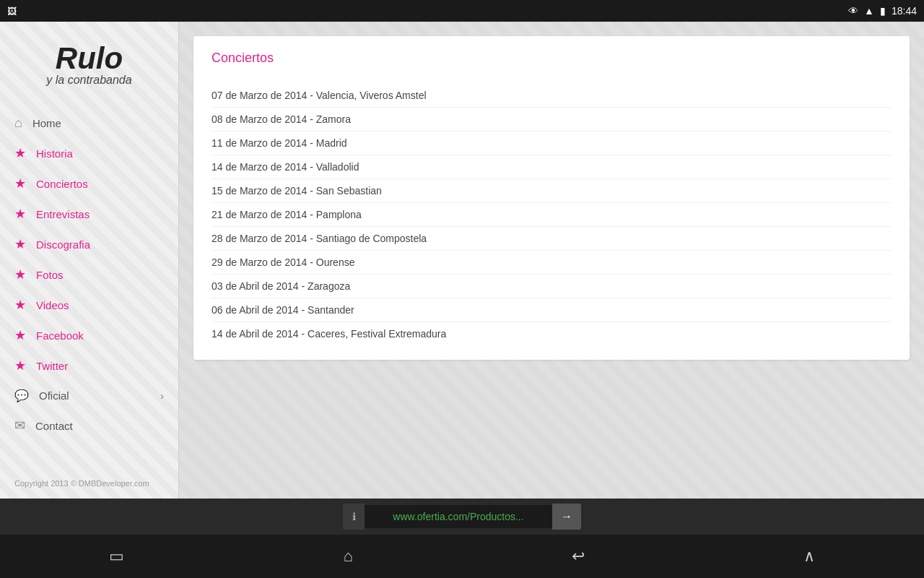 This screenshot has height=578, width=924. What do you see at coordinates (90, 305) in the screenshot?
I see `sidebar-item-videos: Videos` at bounding box center [90, 305].